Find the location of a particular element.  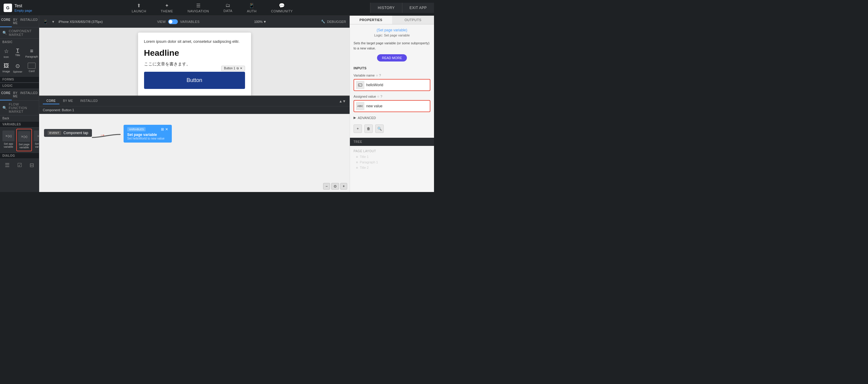

component-title: T̲ Title is located at coordinates (18, 53).